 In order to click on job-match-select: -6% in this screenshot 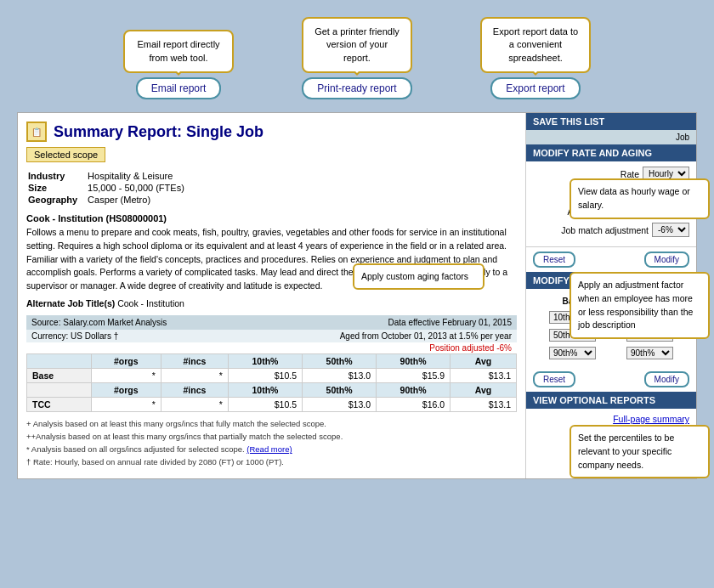, I will do `click(671, 229)`.